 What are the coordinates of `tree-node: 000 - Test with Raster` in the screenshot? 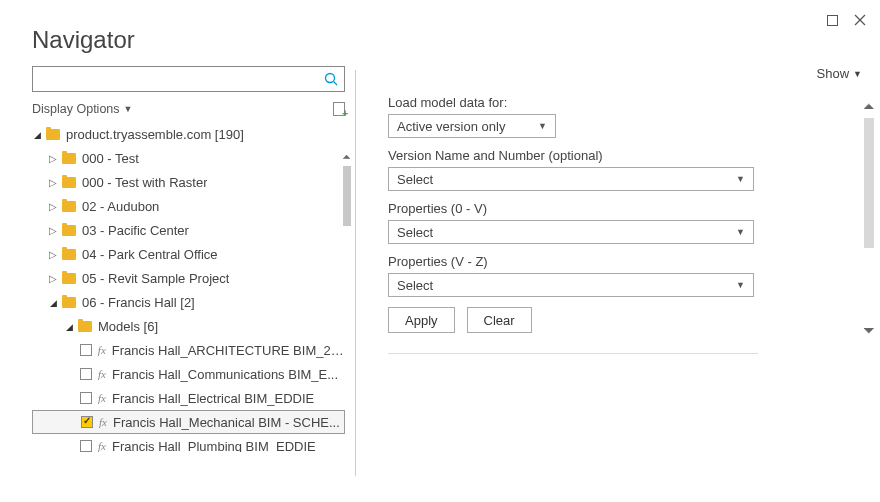 It's located at (188, 182).